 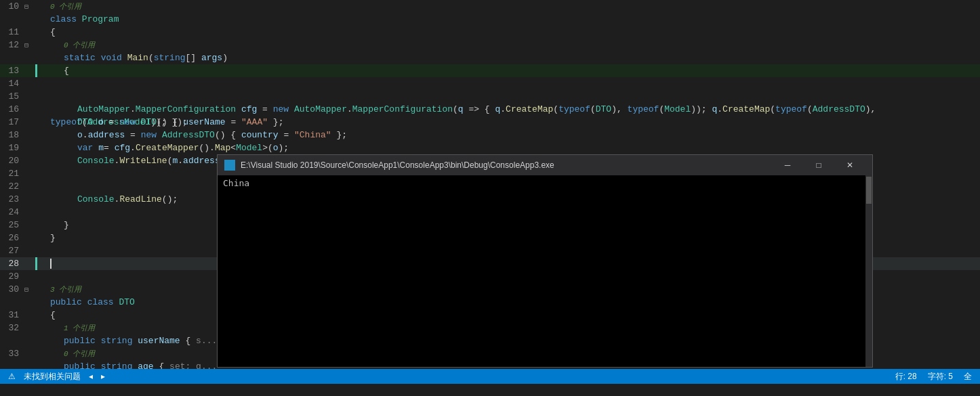 What do you see at coordinates (12, 238) in the screenshot?
I see `line-number: 26` at bounding box center [12, 238].